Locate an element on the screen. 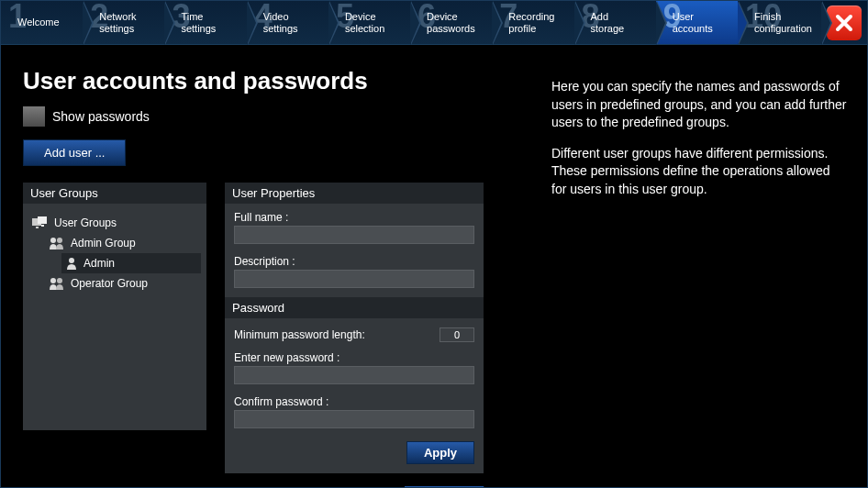 This screenshot has width=868, height=488. screens-icon is located at coordinates (40, 223).